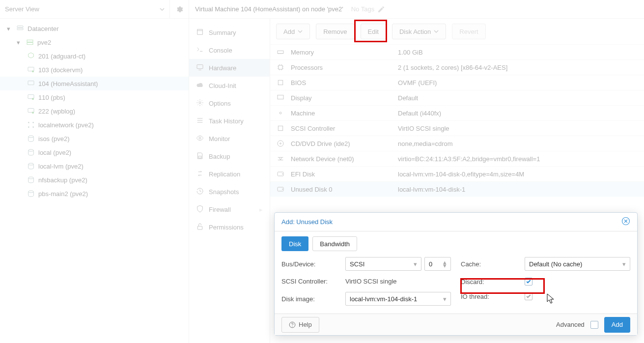 The width and height of the screenshot is (644, 343). What do you see at coordinates (229, 32) in the screenshot?
I see `nav-summary: Summary` at bounding box center [229, 32].